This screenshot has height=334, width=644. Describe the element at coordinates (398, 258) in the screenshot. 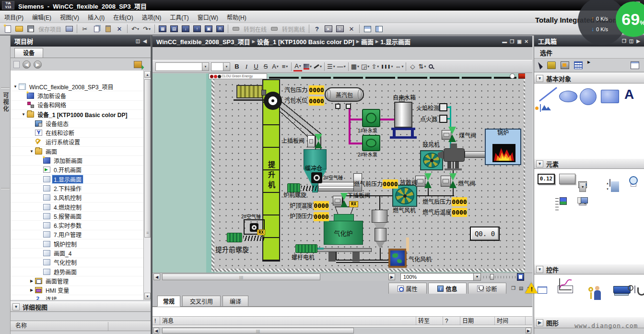

I see `gasifier-fan-globe` at that location.